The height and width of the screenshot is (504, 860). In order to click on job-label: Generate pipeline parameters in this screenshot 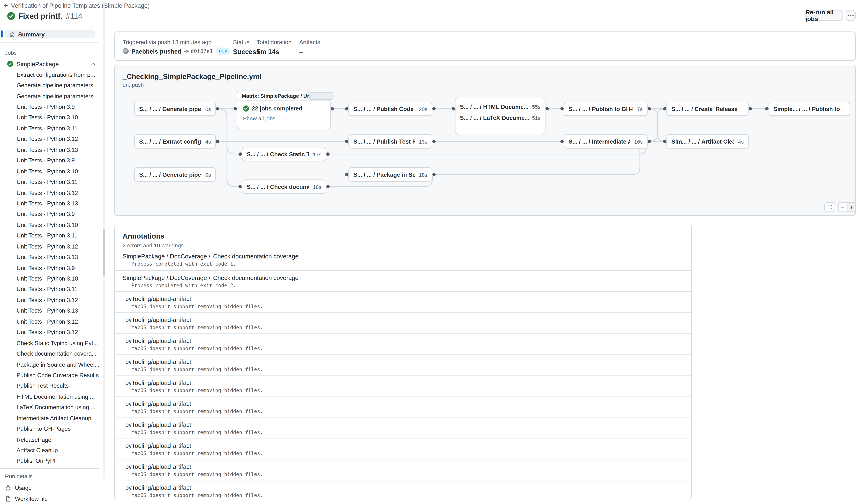, I will do `click(55, 85)`.